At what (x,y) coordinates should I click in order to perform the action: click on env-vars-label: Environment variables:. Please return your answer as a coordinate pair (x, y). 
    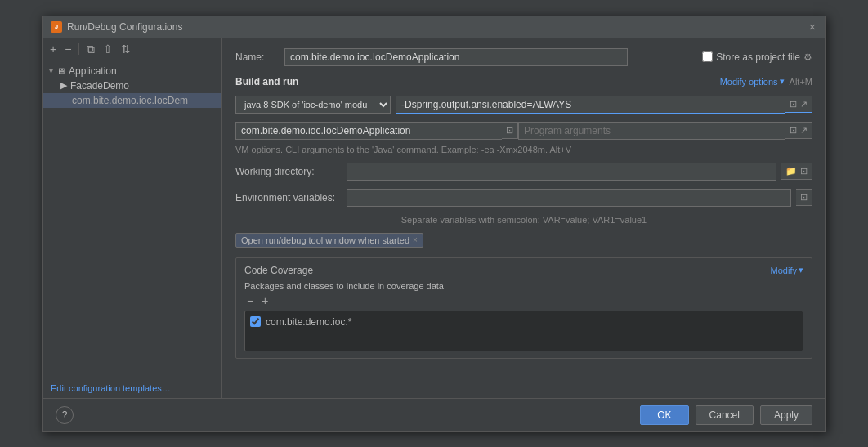
    Looking at the image, I should click on (289, 198).